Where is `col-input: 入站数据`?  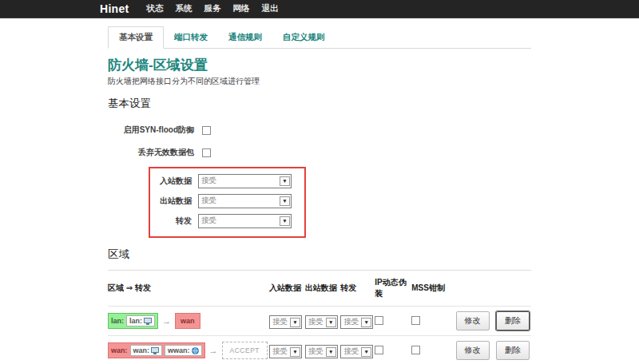 col-input: 入站数据 is located at coordinates (288, 289).